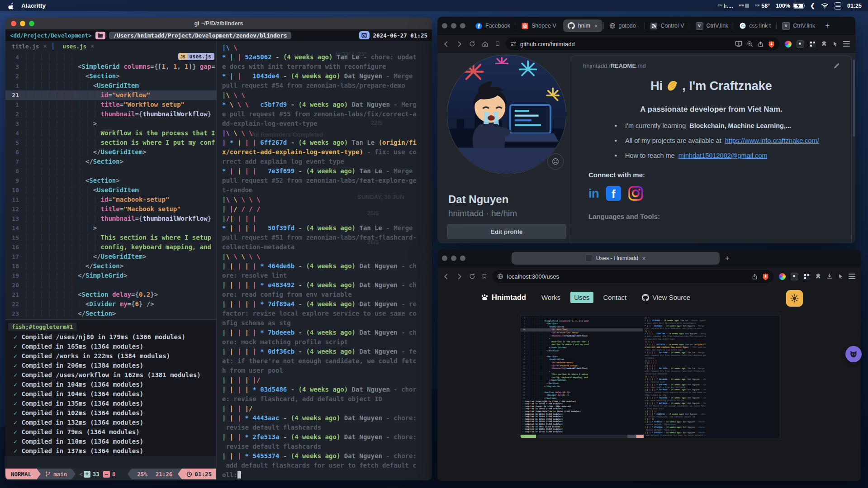  Describe the element at coordinates (327, 409) in the screenshot. I see `git-log-line: | | | |/` at that location.